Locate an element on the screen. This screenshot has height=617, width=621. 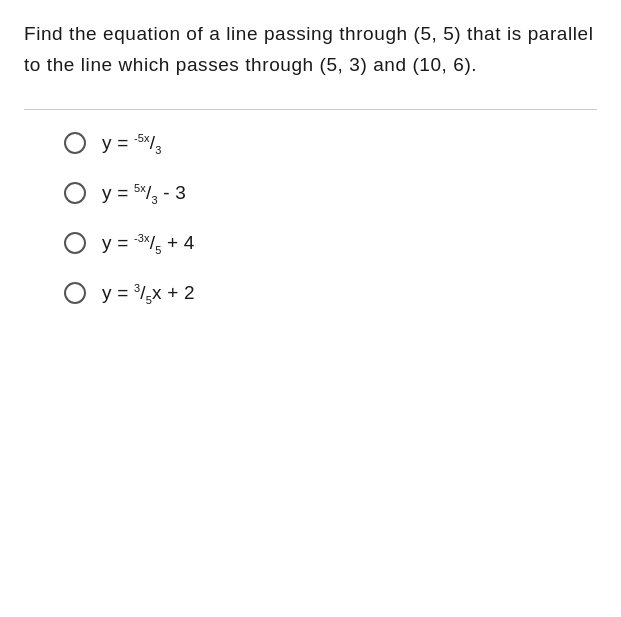
option-a-label: y = -5x/3 is located at coordinates (132, 143).